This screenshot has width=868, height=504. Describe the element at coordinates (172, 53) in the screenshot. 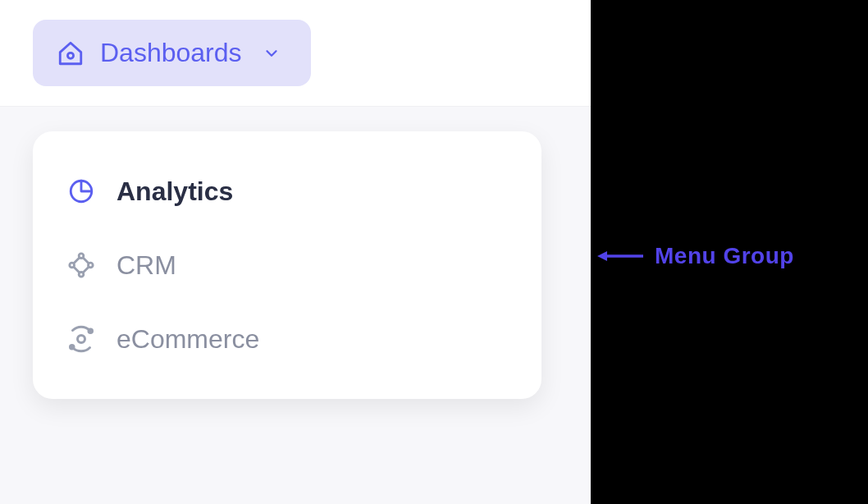

I see `dashboards-nav-button: Dashboards` at that location.